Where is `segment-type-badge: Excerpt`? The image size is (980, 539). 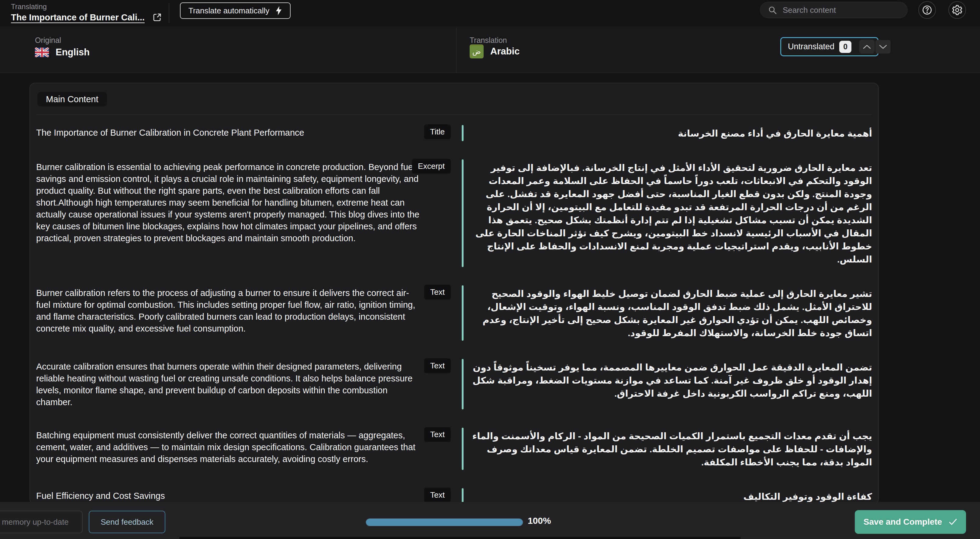
segment-type-badge: Excerpt is located at coordinates (431, 166).